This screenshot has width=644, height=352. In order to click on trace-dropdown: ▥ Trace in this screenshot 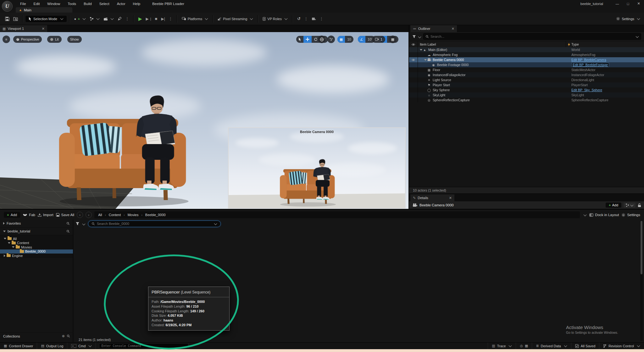, I will do `click(502, 346)`.